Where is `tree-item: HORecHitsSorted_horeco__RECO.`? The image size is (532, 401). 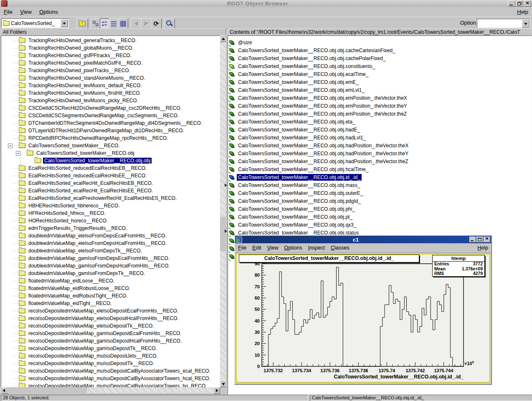
tree-item: HORecHitsSorted_horeco__RECO. is located at coordinates (110, 221).